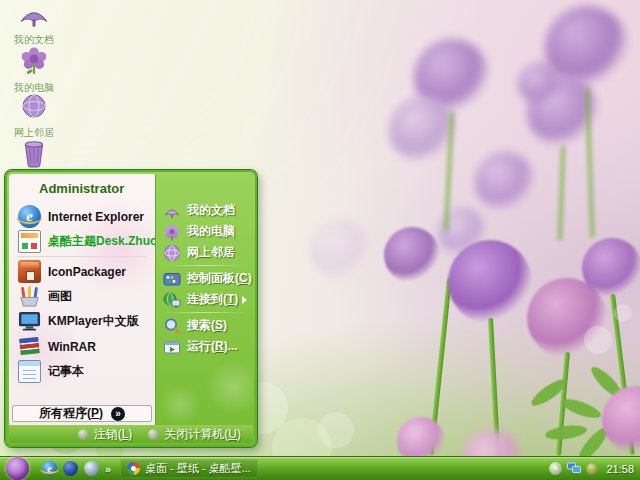 The width and height of the screenshot is (640, 480). Describe the element at coordinates (118, 414) in the screenshot. I see `all-programs-arrow-icon: »` at that location.